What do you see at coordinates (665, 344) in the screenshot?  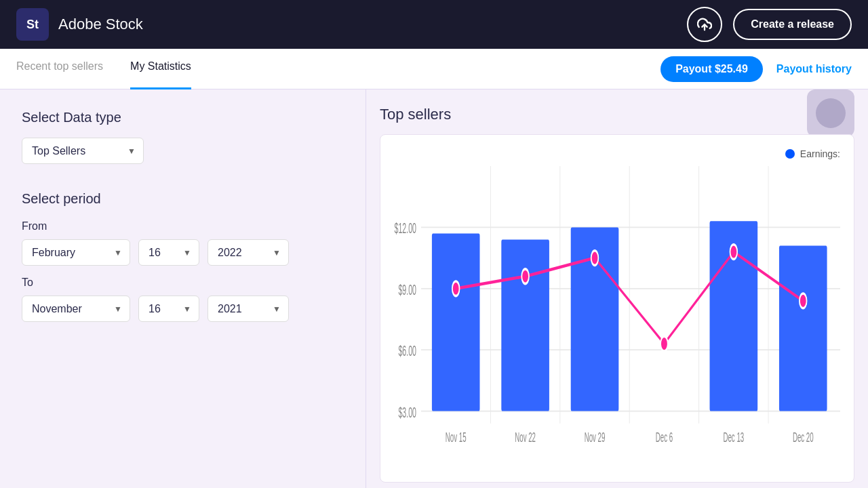 I see `dot-dec6` at bounding box center [665, 344].